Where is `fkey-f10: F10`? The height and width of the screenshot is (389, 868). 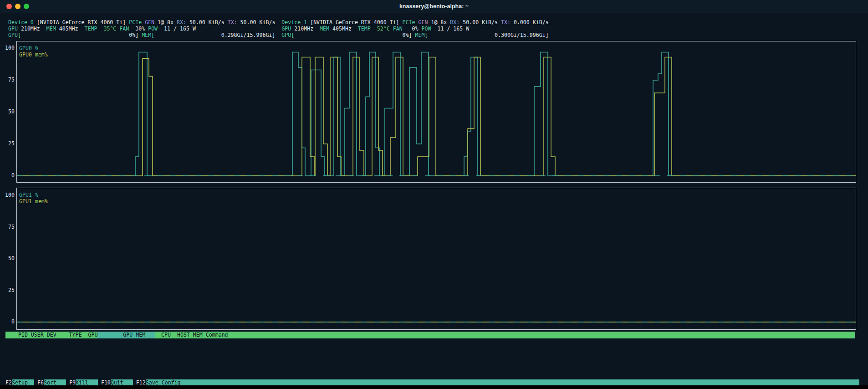
fkey-f10: F10 is located at coordinates (106, 383).